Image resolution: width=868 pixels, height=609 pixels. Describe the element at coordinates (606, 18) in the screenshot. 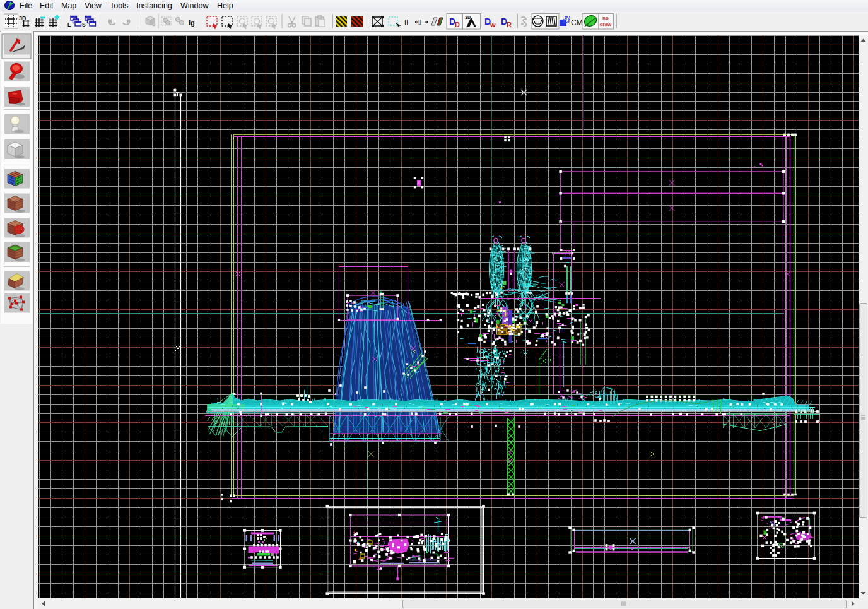

I see `svg-text: no` at that location.